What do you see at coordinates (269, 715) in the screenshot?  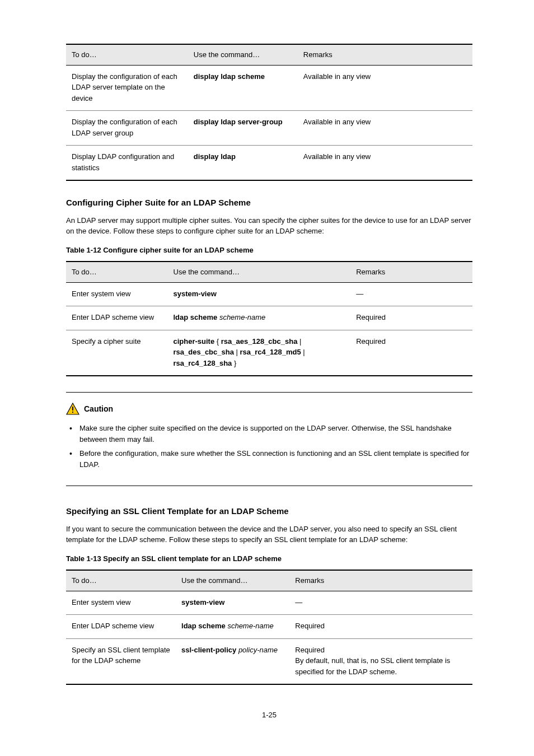 I see `page-number: 1-25` at bounding box center [269, 715].